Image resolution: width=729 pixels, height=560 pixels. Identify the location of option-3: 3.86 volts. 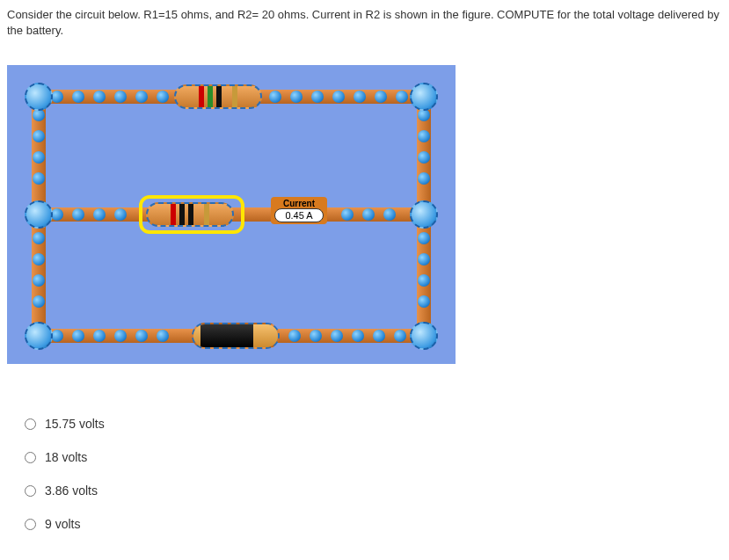
(373, 491).